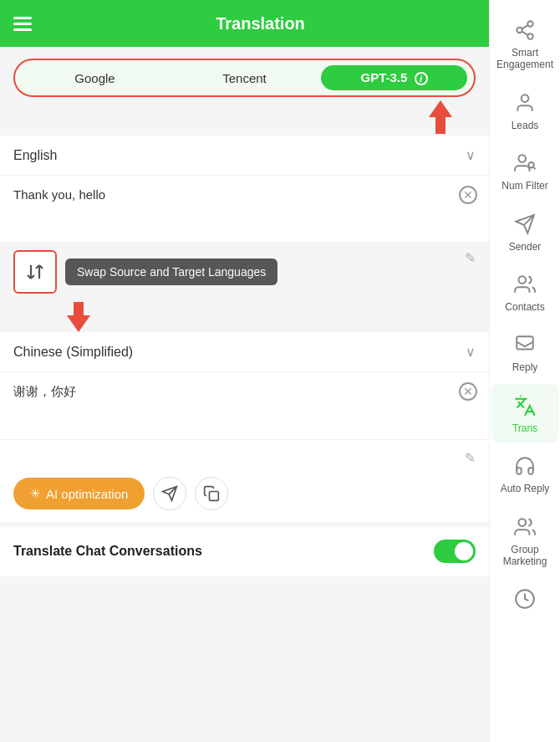 The width and height of the screenshot is (560, 742). What do you see at coordinates (95, 79) in the screenshot?
I see `engine-google: Google` at bounding box center [95, 79].